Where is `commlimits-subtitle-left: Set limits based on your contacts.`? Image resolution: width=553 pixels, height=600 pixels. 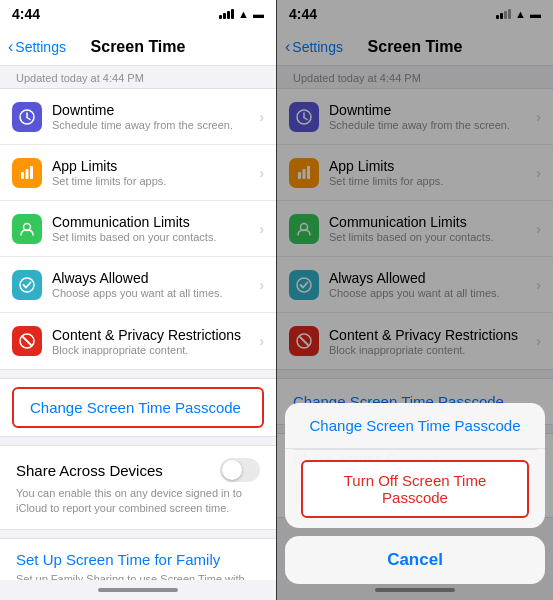 commlimits-subtitle-left: Set limits based on your contacts. is located at coordinates (154, 237).